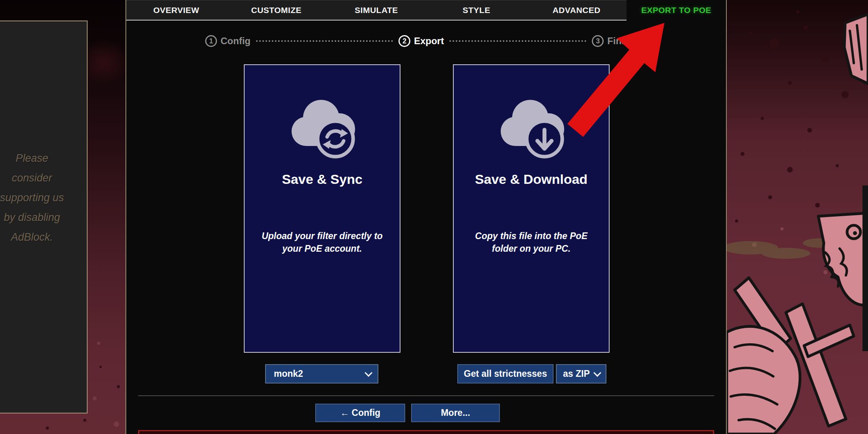 Image resolution: width=868 pixels, height=434 pixels. Describe the element at coordinates (581, 374) in the screenshot. I see `download-format-select: as ZIP` at that location.